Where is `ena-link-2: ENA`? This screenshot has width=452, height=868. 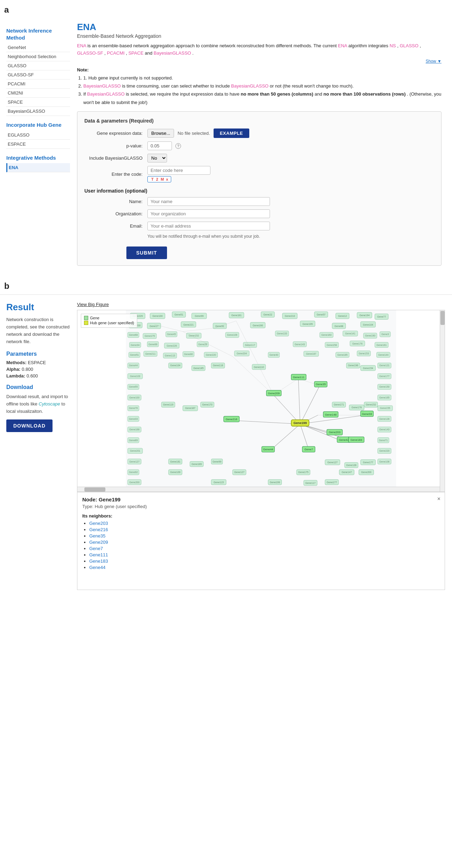 ena-link-2: ENA is located at coordinates (342, 46).